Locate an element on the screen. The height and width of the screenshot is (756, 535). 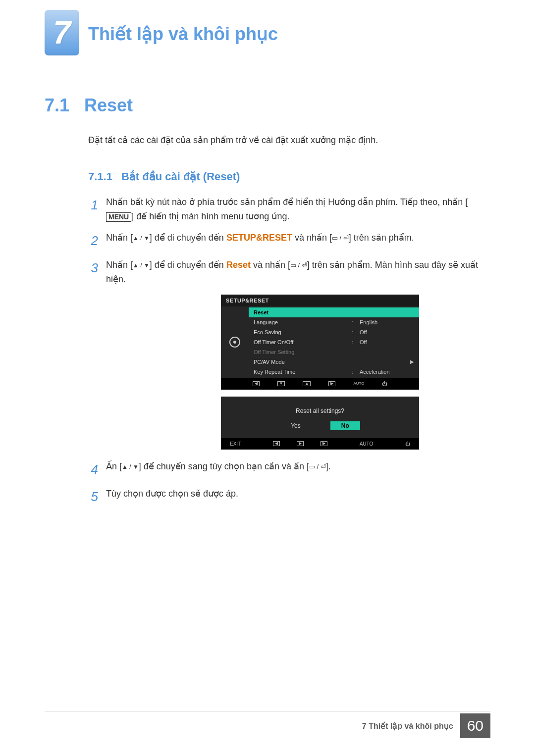
step-text: Tùy chọn được chọn sẽ được áp. is located at coordinates (298, 494).